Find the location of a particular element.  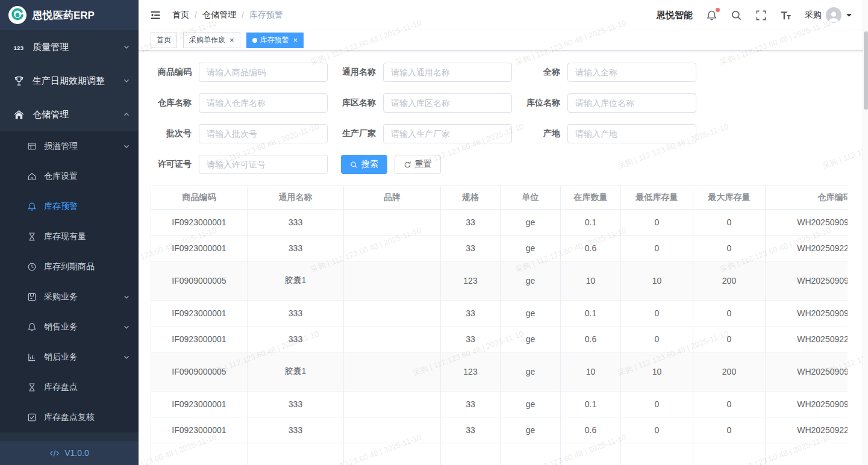

tab-purchase-void: 采购单作废× is located at coordinates (212, 40).